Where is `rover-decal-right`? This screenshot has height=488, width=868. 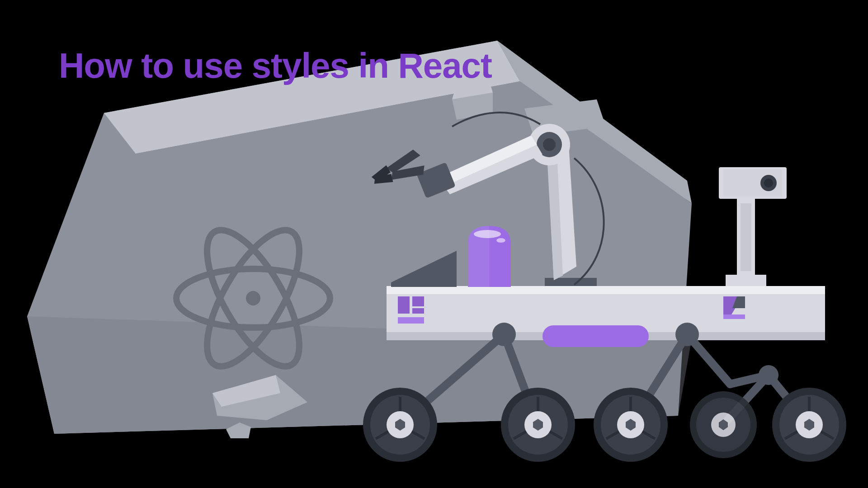
rover-decal-right is located at coordinates (734, 308).